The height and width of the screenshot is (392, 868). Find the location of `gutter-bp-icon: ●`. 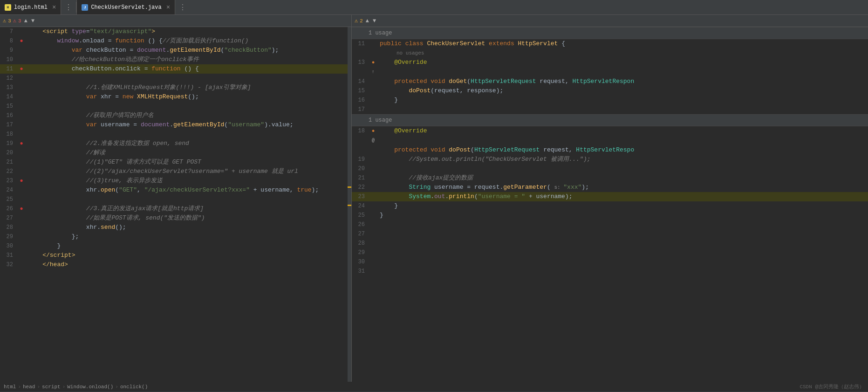

gutter-bp-icon: ● is located at coordinates (374, 131).